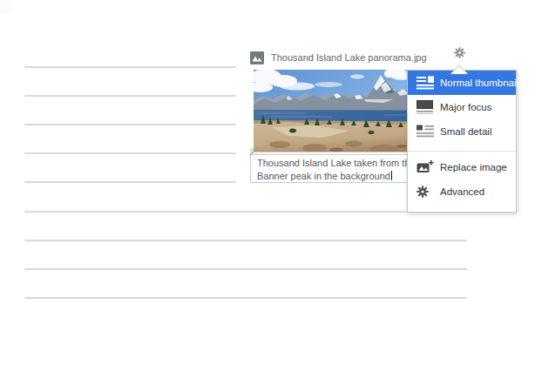 This screenshot has height=392, width=535. I want to click on major-focus-icon, so click(425, 107).